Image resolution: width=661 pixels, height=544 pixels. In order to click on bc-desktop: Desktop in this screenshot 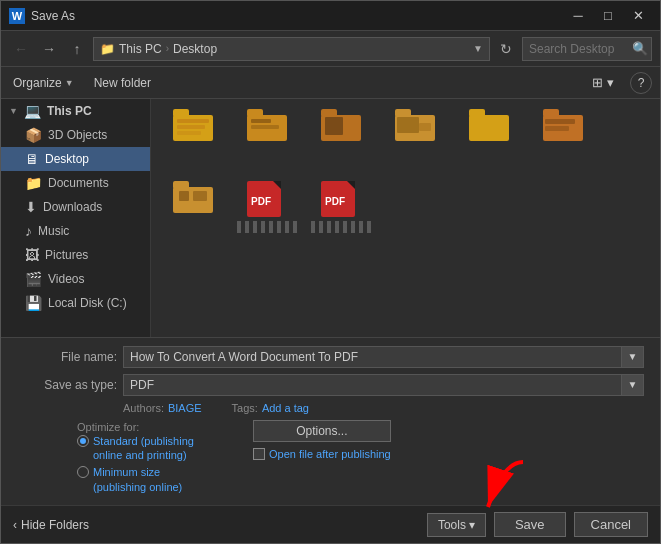, I will do `click(195, 49)`.